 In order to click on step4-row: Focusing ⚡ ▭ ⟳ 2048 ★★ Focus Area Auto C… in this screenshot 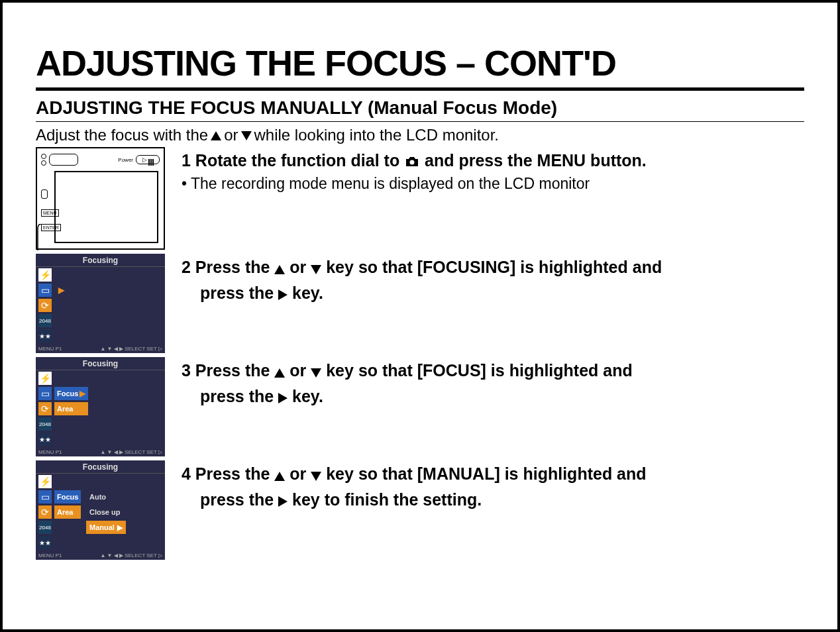, I will do `click(420, 510)`.